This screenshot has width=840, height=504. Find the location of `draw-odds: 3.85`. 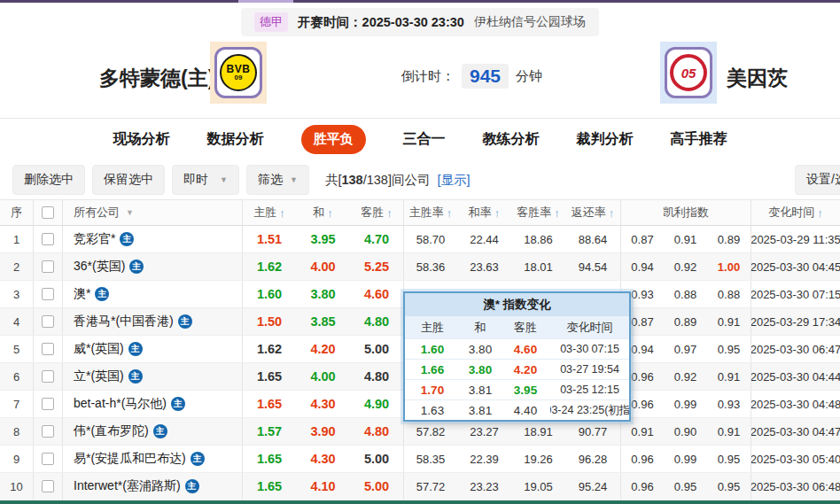

draw-odds: 3.85 is located at coordinates (323, 322).